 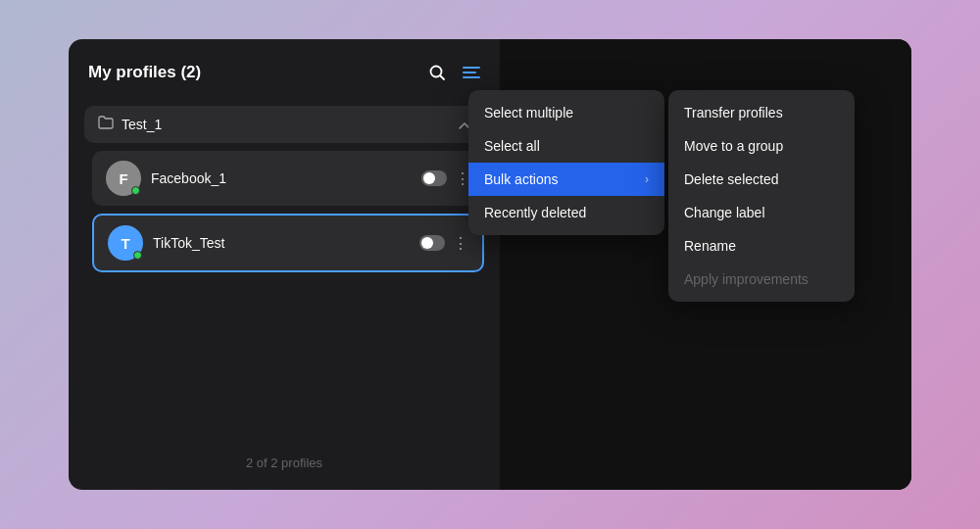 I want to click on group-name: Test_1, so click(x=141, y=124).